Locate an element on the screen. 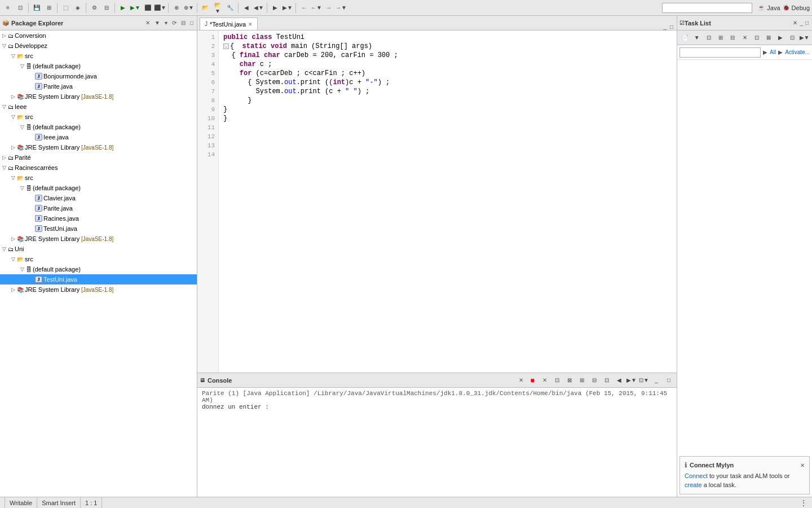  toolbar-btn-3: ⬚ is located at coordinates (65, 8).